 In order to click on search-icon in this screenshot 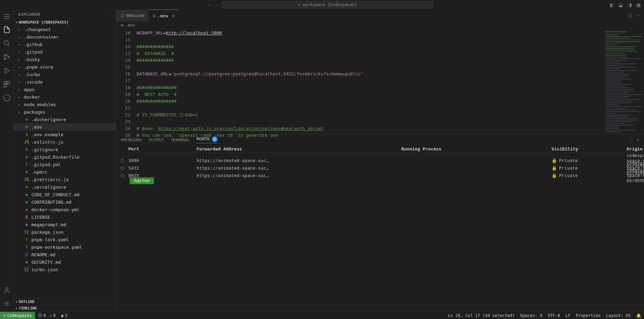, I will do `click(7, 43)`.